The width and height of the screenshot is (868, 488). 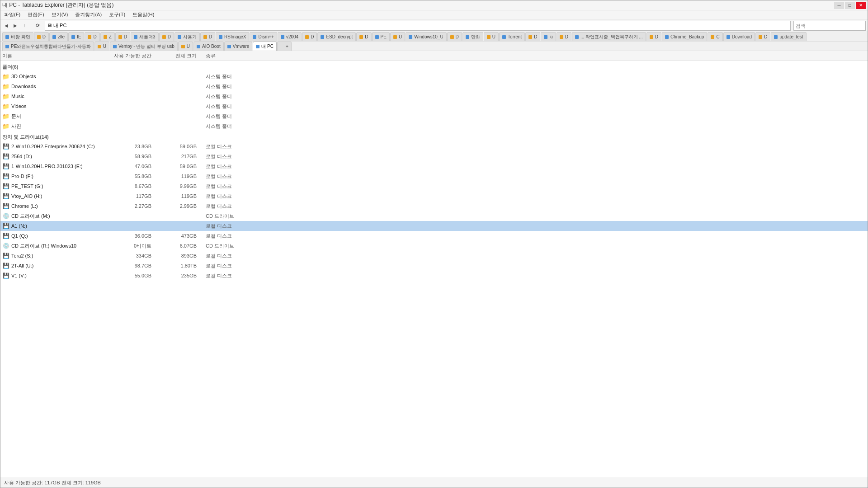 What do you see at coordinates (143, 14) in the screenshot?
I see `menu-item: 도움말(H)` at bounding box center [143, 14].